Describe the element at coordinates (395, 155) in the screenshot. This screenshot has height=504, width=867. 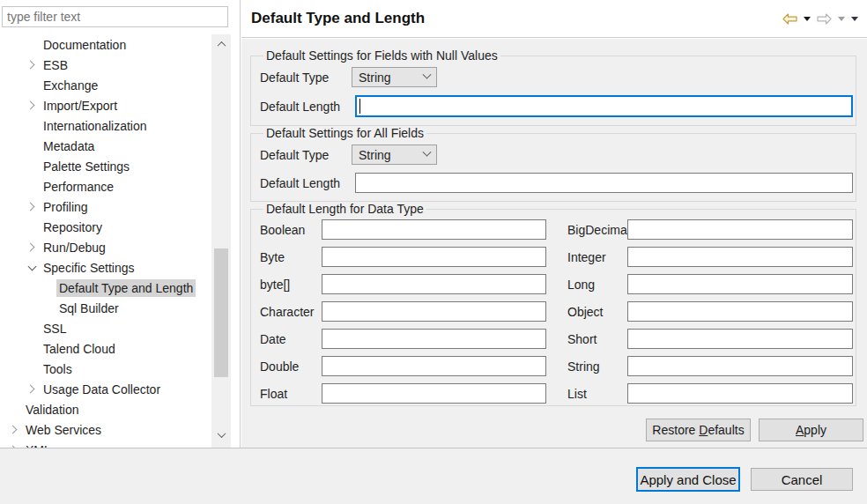
I see `default-type-combo-all: String` at that location.